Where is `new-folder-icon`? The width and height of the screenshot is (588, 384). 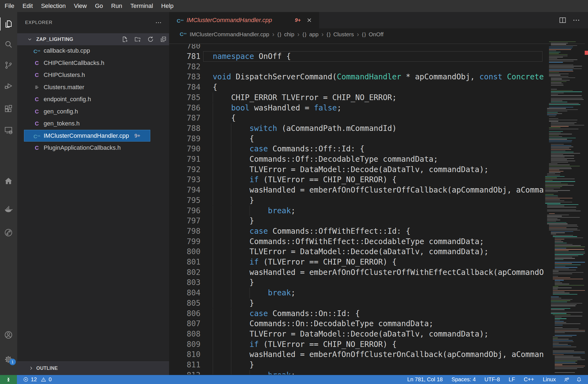 new-folder-icon is located at coordinates (138, 39).